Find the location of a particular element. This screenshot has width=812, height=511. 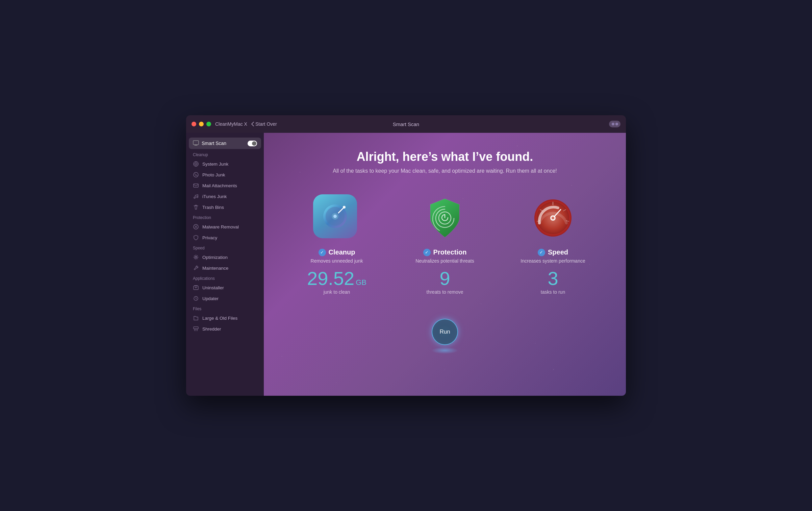

smart-scan-icon is located at coordinates (196, 143).